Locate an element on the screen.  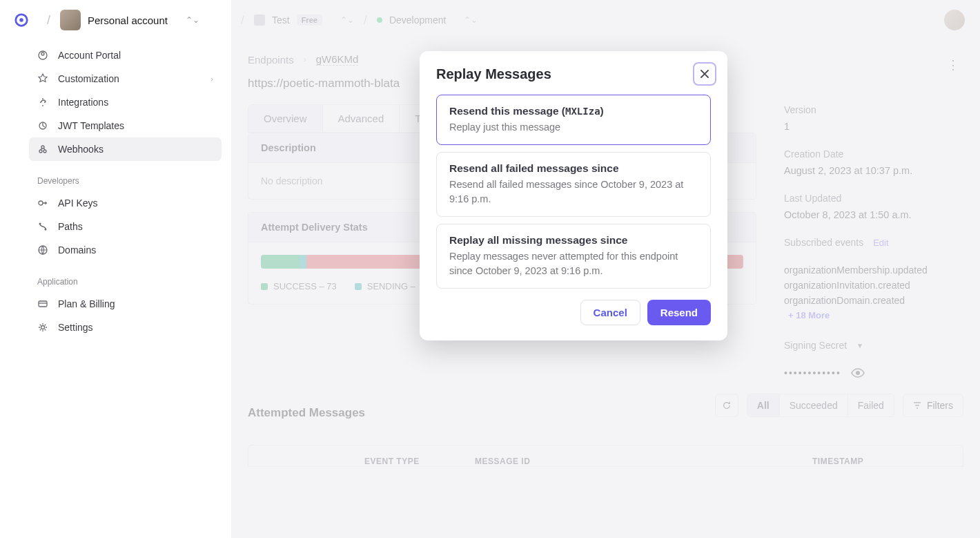
stats-segment-sending is located at coordinates (303, 262).